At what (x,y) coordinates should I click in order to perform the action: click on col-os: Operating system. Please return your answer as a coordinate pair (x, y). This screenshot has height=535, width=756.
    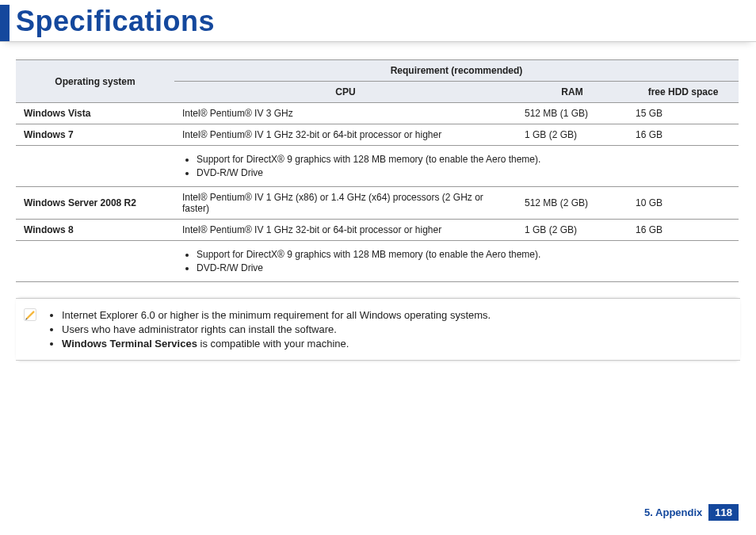
    Looking at the image, I should click on (95, 82).